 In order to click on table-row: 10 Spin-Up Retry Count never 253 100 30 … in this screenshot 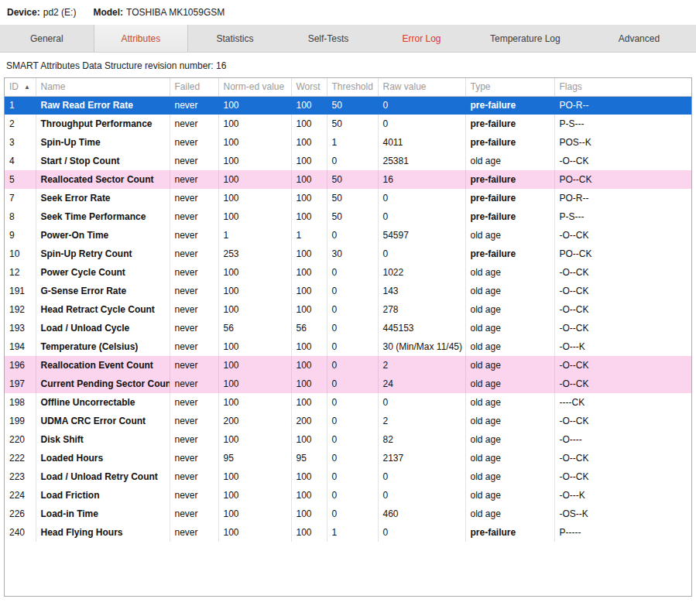, I will do `click(348, 254)`.